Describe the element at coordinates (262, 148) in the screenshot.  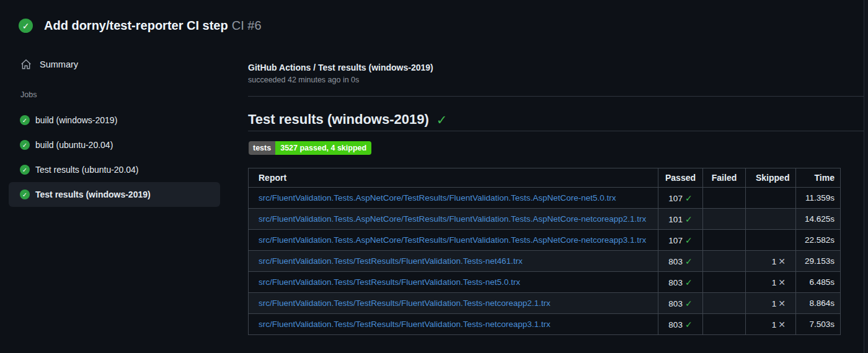
I see `tests-badge-label: tests` at that location.